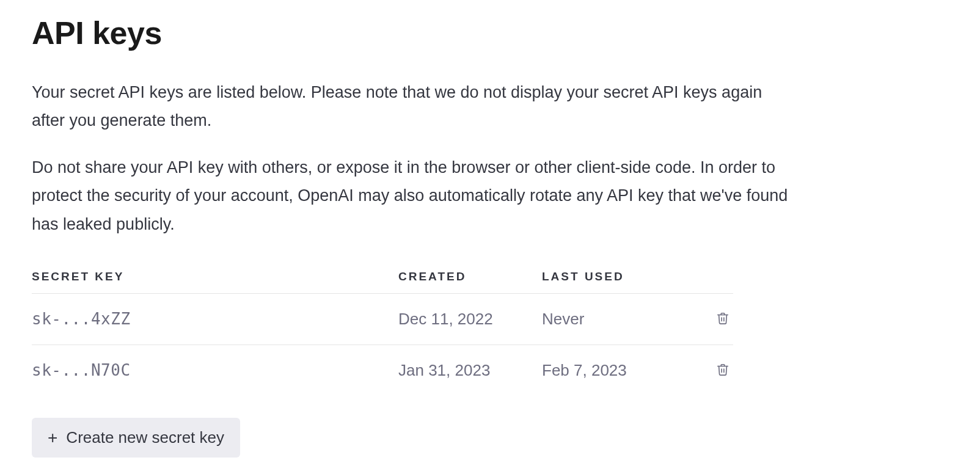  What do you see at coordinates (470, 282) in the screenshot?
I see `header-created: CREATED` at bounding box center [470, 282].